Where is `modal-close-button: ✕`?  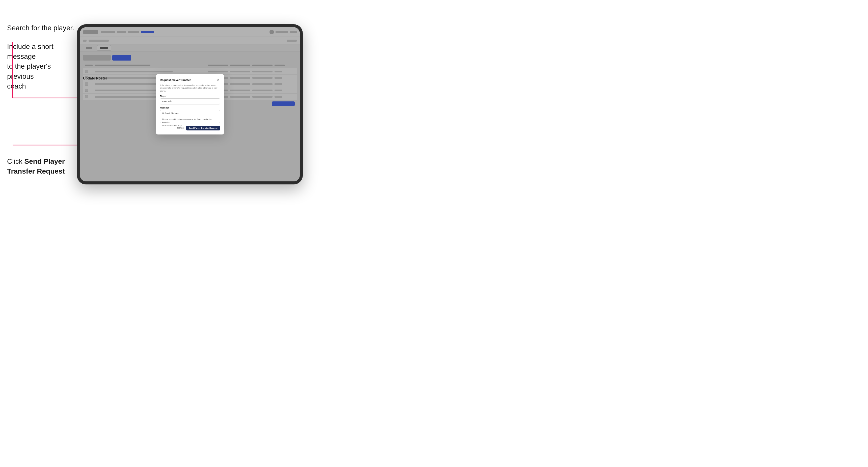 modal-close-button: ✕ is located at coordinates (218, 80).